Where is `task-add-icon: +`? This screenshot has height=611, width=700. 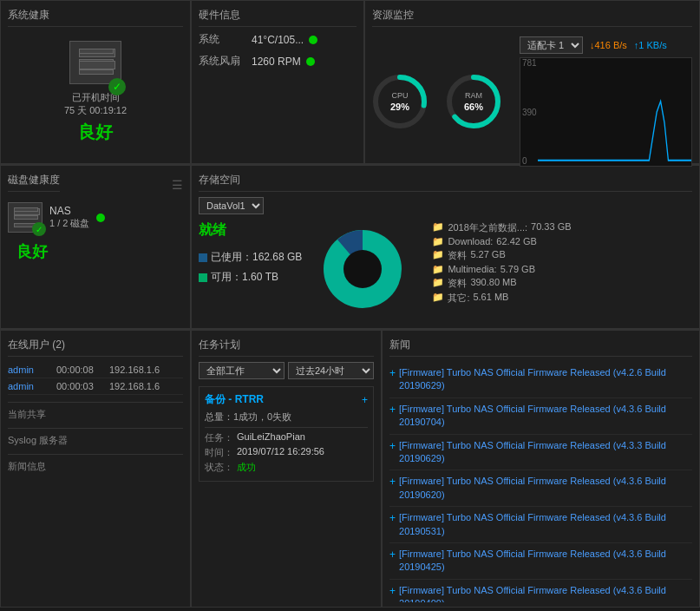
task-add-icon: + is located at coordinates (364, 400).